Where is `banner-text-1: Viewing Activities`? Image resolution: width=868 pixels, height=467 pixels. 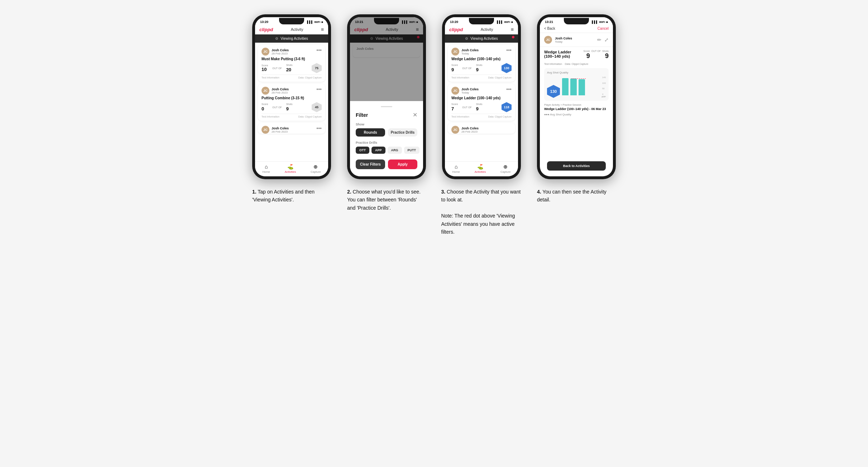 banner-text-1: Viewing Activities is located at coordinates (294, 39).